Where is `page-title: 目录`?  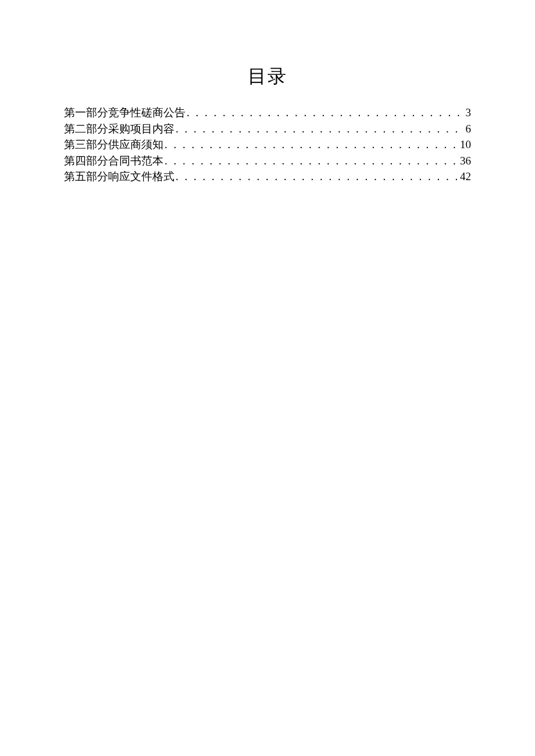
page-title: 目录 is located at coordinates (268, 77).